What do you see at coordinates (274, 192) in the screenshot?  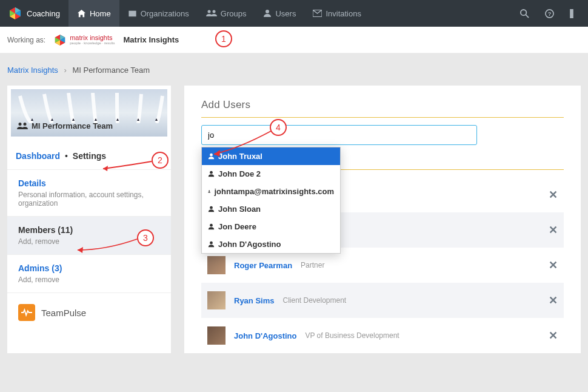 I see `dropdown-item-label: johntampa@matrixinsights.com` at bounding box center [274, 192].